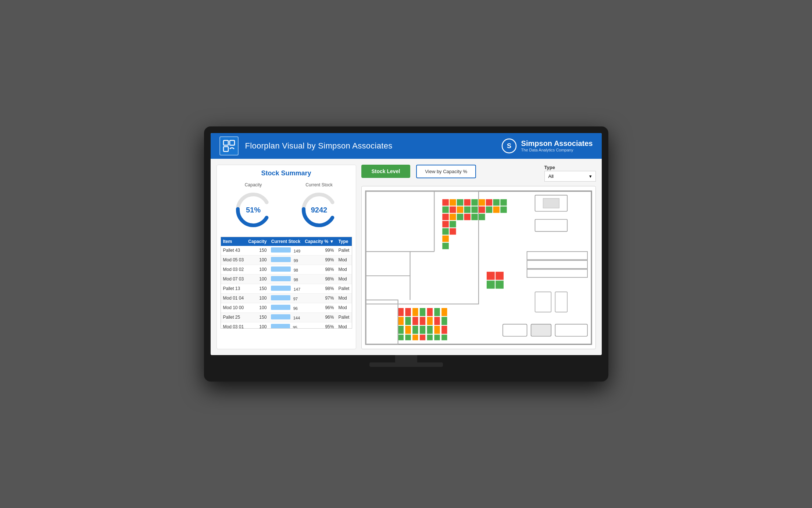 This screenshot has width=812, height=508. What do you see at coordinates (253, 206) in the screenshot?
I see `capacity-gauge: Capacity 51%` at bounding box center [253, 206].